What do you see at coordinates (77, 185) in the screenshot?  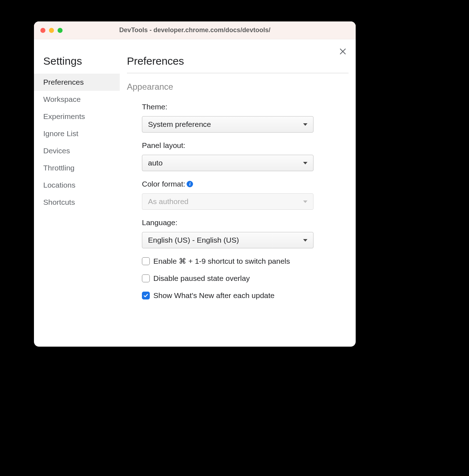 I see `sidebar-item-locations: Locations` at bounding box center [77, 185].